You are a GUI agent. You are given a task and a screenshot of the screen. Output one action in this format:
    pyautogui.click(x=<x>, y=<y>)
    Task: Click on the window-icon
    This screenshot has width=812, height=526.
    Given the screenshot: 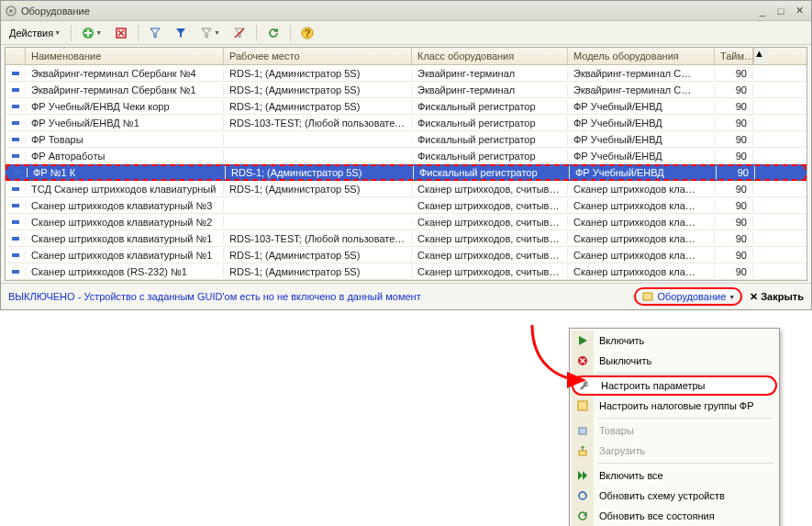 What is the action you would take?
    pyautogui.click(x=11, y=11)
    